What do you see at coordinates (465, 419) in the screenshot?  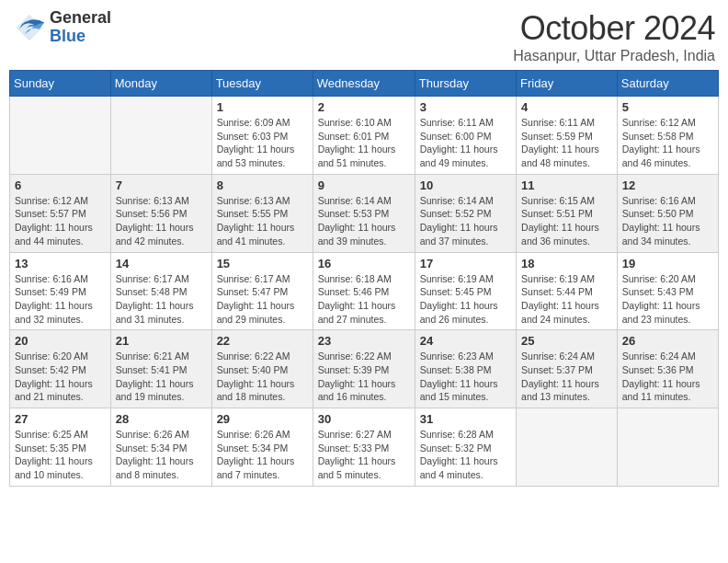 I see `day-number: 31` at bounding box center [465, 419].